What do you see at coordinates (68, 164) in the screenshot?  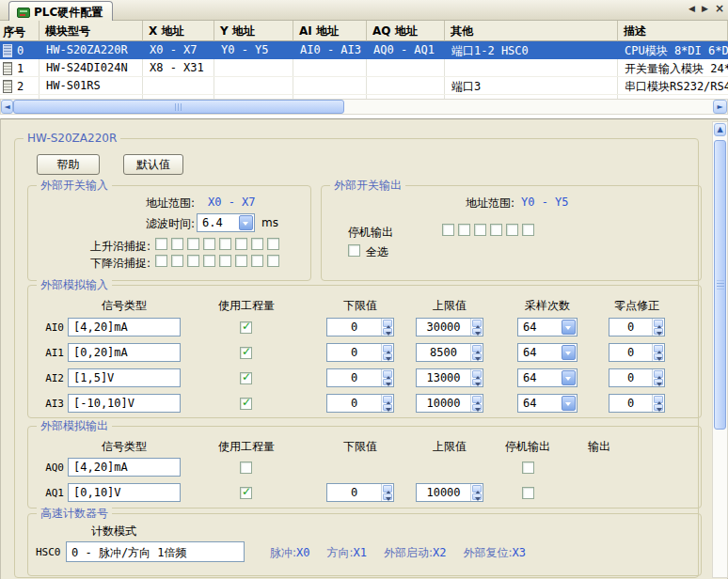 I see `help-button: 帮助` at bounding box center [68, 164].